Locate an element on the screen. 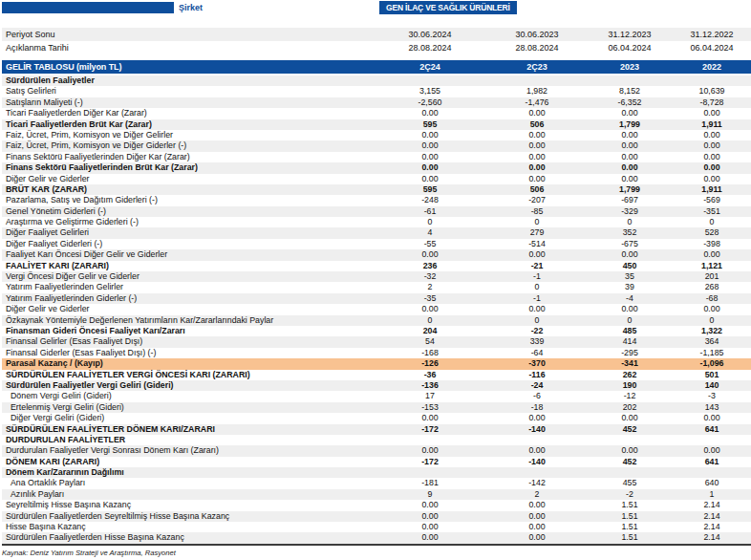 The width and height of the screenshot is (751, 560). cell-value: -22 is located at coordinates (537, 331).